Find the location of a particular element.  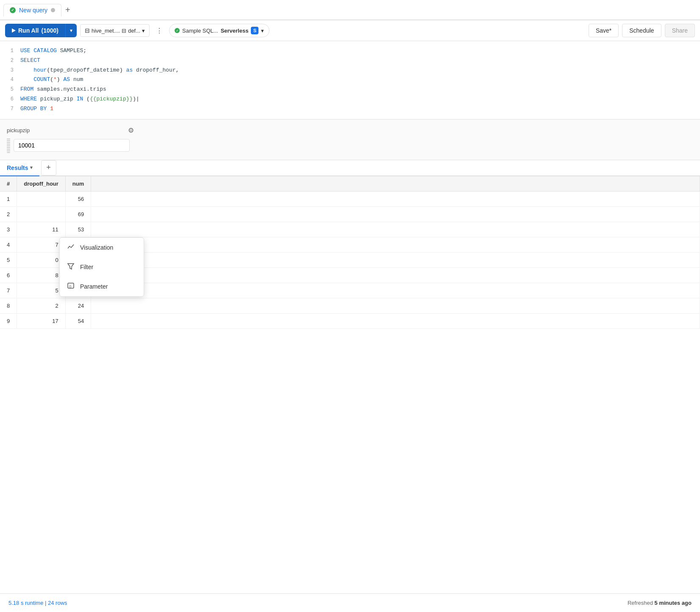

schema-label: def... is located at coordinates (134, 31).